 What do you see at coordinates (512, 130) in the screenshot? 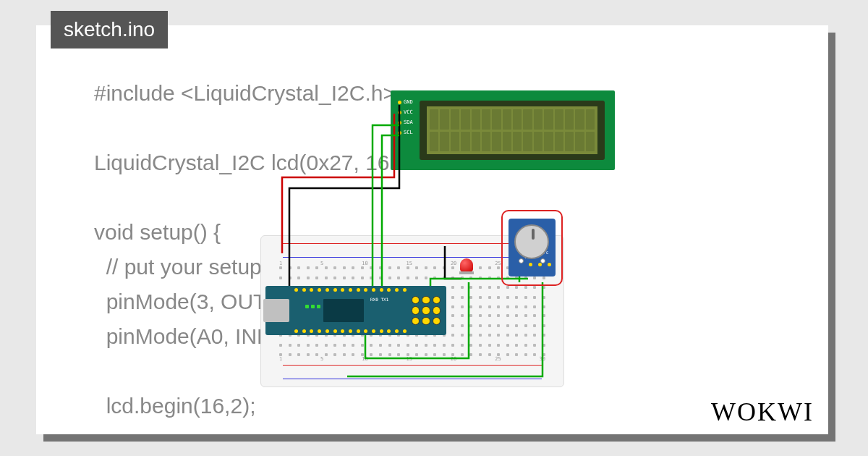
I see `lcd-screen` at bounding box center [512, 130].